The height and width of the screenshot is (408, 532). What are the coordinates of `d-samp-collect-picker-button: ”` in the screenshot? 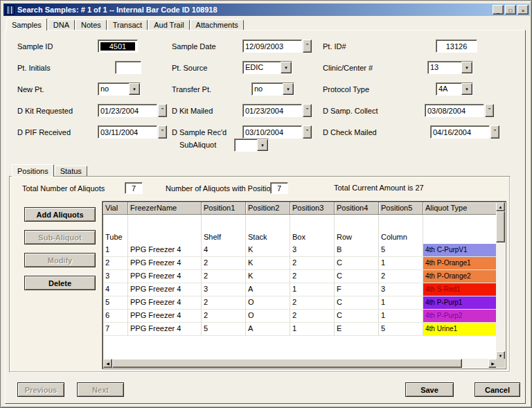 It's located at (489, 111).